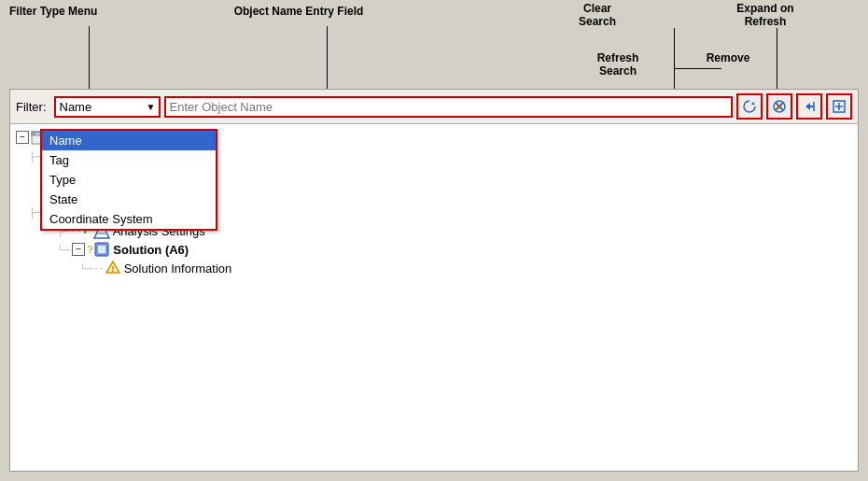  I want to click on dropdown-item-state: State, so click(129, 200).